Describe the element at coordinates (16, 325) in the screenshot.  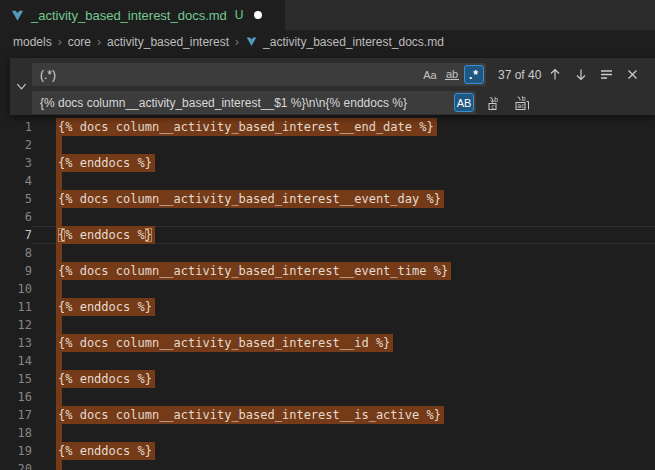
I see `line-number: 12` at that location.